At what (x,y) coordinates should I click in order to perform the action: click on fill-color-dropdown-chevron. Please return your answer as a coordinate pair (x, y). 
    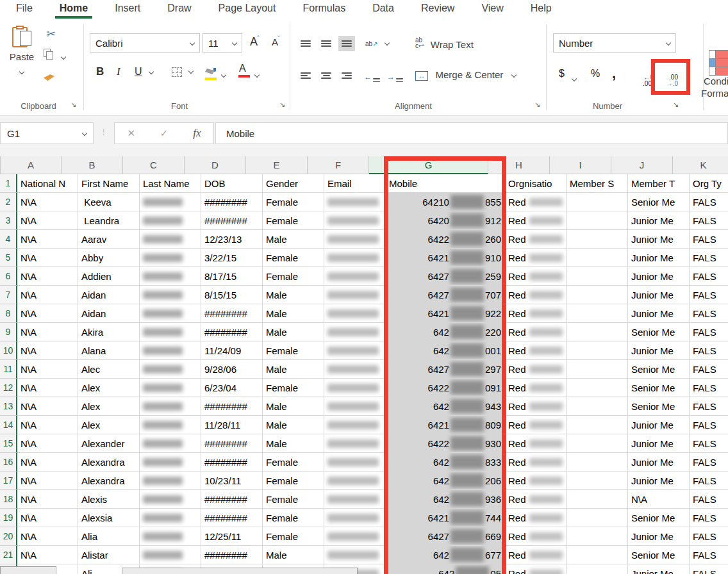
    Looking at the image, I should click on (224, 75).